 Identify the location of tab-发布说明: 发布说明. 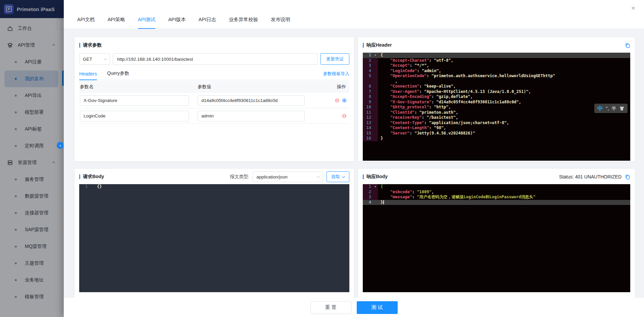
(281, 23).